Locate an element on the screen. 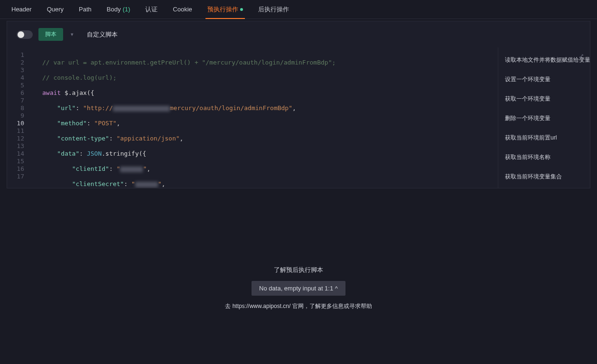  snippet-get-env-name: 获取当前环境名称 is located at coordinates (544, 158).